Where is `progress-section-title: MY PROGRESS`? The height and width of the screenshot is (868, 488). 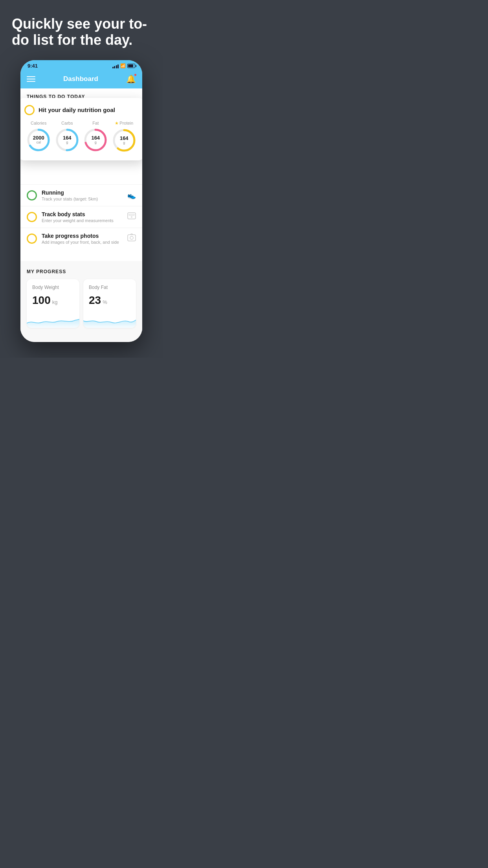
progress-section-title: MY PROGRESS is located at coordinates (81, 272).